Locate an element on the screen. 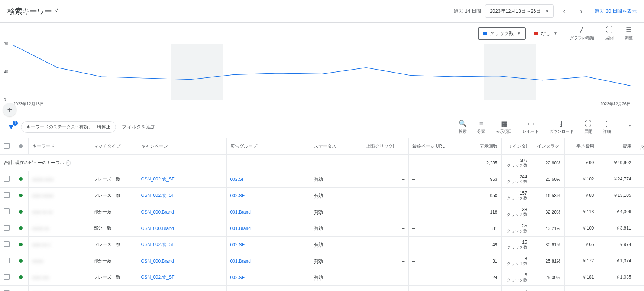  row-keyword: xxxx xxxxx is located at coordinates (59, 196).